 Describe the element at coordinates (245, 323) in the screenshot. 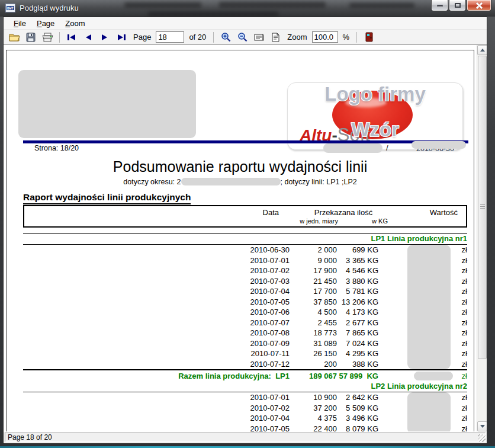

I see `table-row: 2010-07-072 4552 677 KGzł` at that location.